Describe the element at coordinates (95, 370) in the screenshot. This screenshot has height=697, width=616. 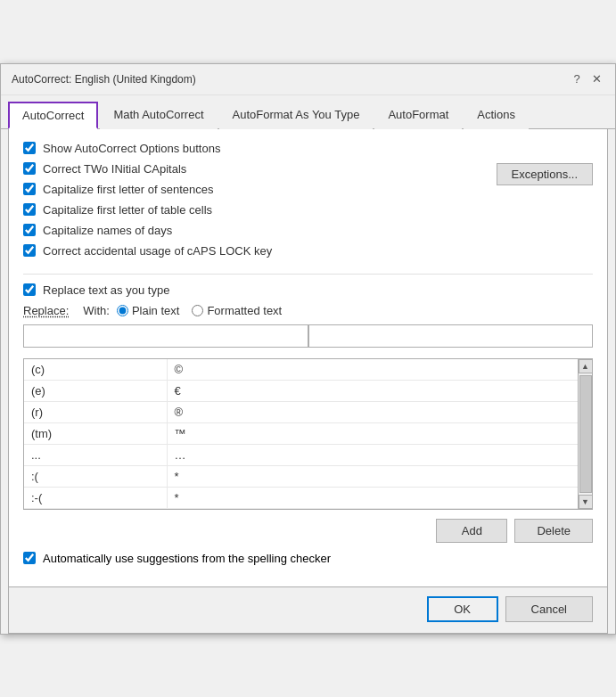
I see `table-cell-from: (c)` at that location.